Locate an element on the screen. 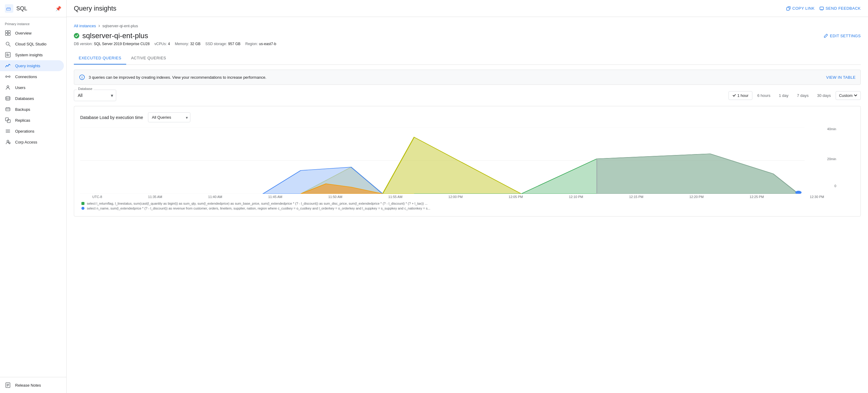 This screenshot has width=868, height=393. databases-icon is located at coordinates (8, 98).